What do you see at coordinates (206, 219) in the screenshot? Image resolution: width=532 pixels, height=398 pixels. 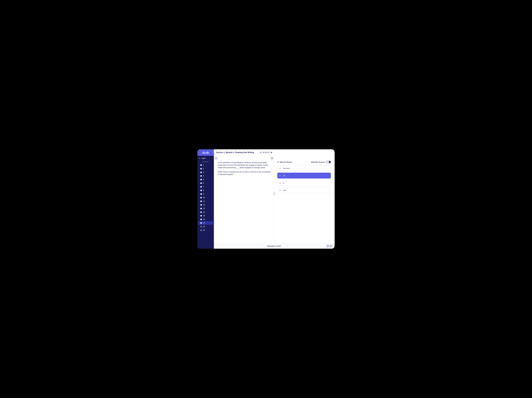 I see `question-nav-item: 16` at bounding box center [206, 219].